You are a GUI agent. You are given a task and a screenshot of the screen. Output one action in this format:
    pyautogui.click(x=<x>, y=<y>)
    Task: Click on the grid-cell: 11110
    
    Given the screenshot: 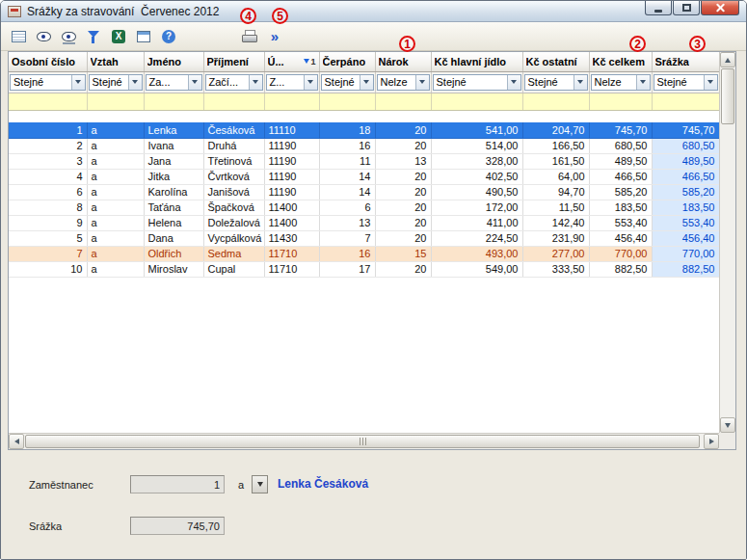 What is the action you would take?
    pyautogui.click(x=291, y=130)
    